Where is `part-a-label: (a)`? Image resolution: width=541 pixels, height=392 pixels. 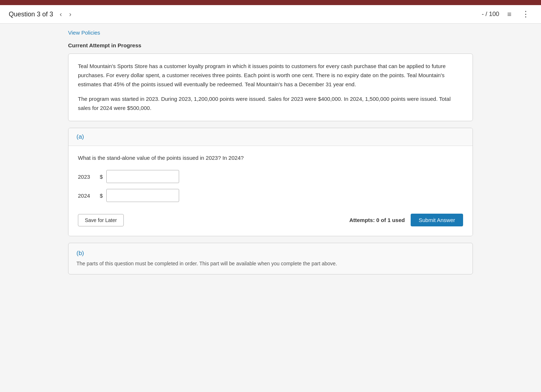 part-a-label: (a) is located at coordinates (80, 137).